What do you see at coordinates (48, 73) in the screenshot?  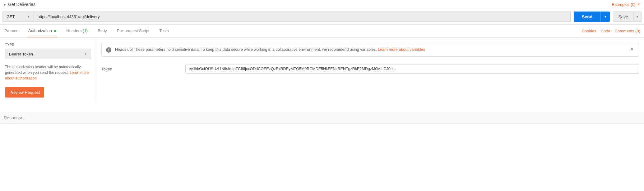 I see `auth-description: The authorization header will be automat…` at bounding box center [48, 73].